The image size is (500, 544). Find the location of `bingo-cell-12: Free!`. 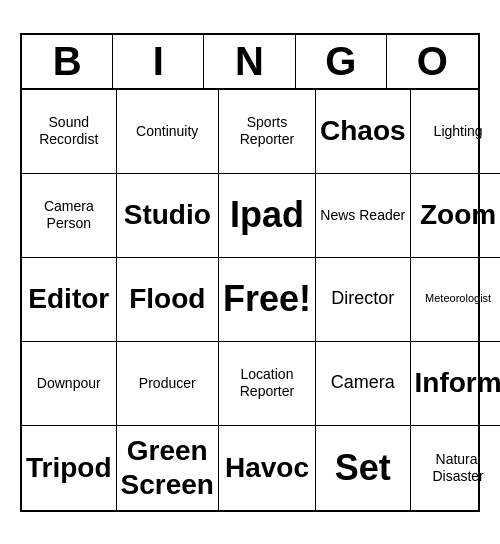

bingo-cell-12: Free! is located at coordinates (268, 300).